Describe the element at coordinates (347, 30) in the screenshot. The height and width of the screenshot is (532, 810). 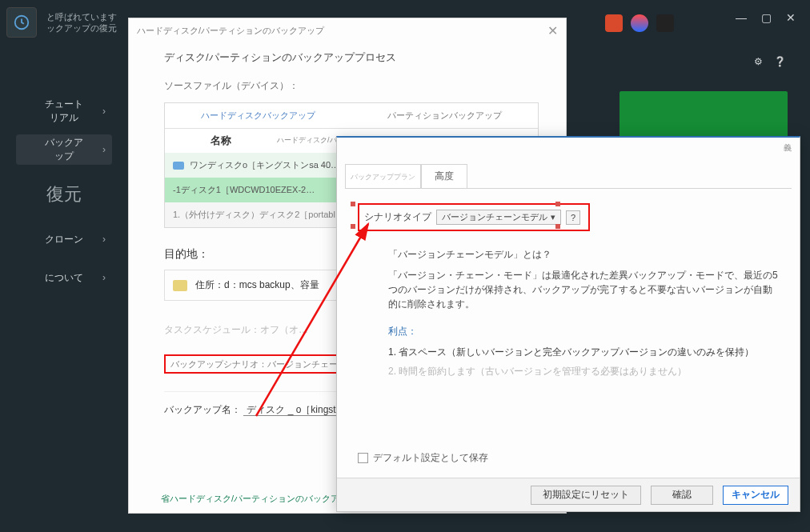
I see `dialog-header: ハードディスク/パーティションのバックアップ ✕` at that location.